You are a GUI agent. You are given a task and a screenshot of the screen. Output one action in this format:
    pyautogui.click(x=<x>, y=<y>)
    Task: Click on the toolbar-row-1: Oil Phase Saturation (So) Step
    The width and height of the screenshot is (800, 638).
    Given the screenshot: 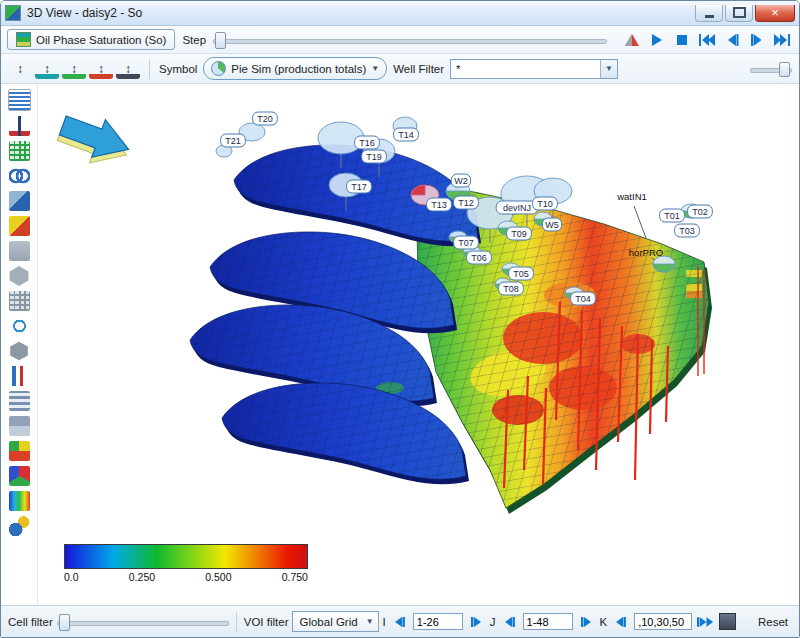 What is the action you would take?
    pyautogui.click(x=400, y=40)
    